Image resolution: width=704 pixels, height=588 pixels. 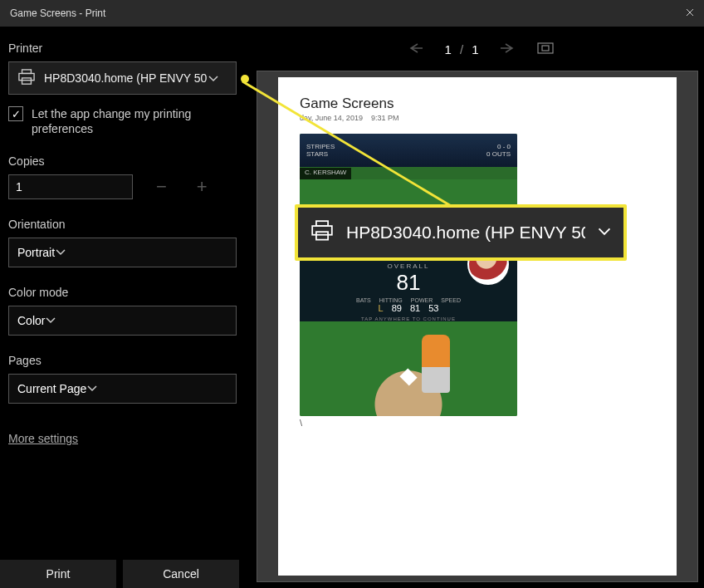 I want to click on copies-input, so click(x=71, y=187).